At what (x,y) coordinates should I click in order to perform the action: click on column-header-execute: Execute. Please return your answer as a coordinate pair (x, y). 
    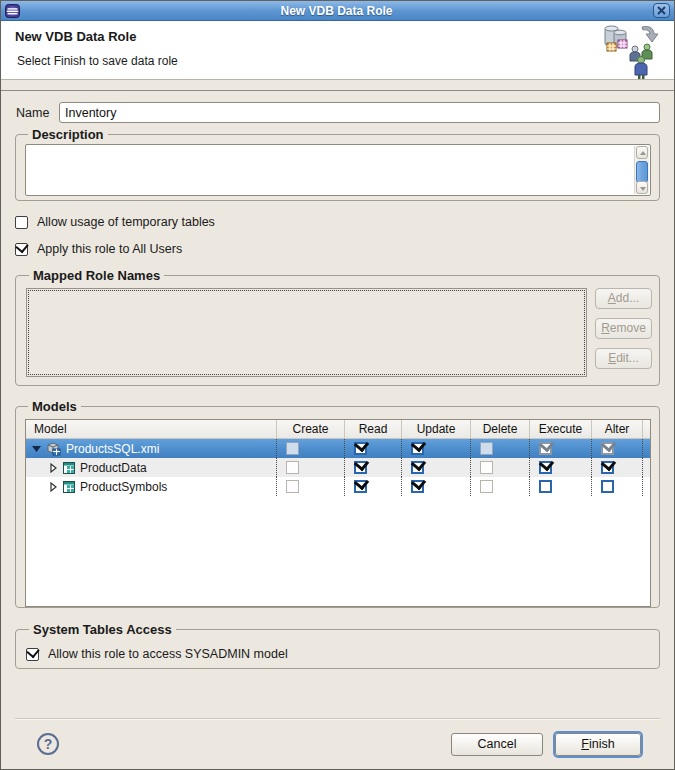
    Looking at the image, I should click on (560, 429).